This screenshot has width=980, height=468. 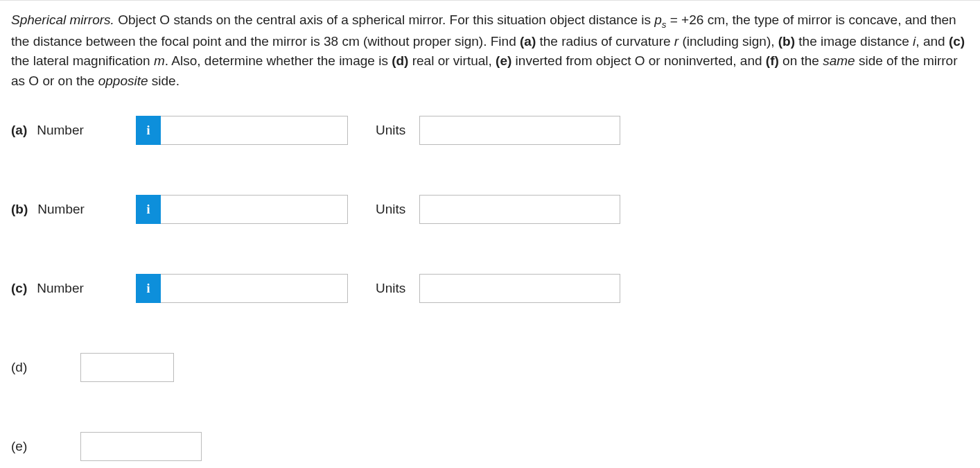 I want to click on q-t9: real or virtual,, so click(x=452, y=61).